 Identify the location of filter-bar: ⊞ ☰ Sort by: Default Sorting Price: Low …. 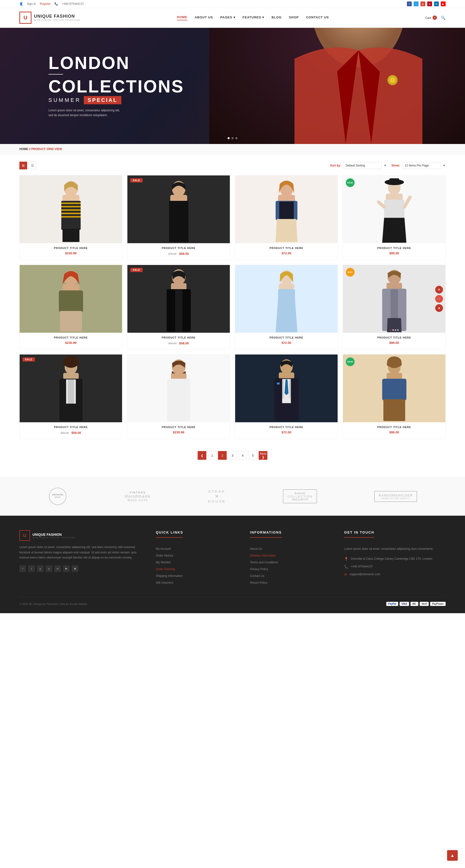
(233, 166).